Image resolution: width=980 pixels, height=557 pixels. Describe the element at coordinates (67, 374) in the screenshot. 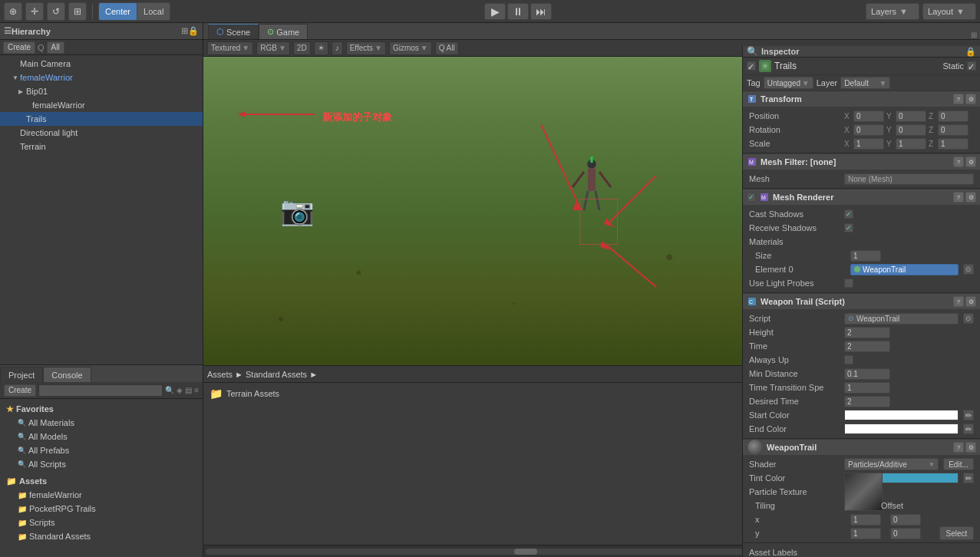

I see `console-tab: Console` at that location.